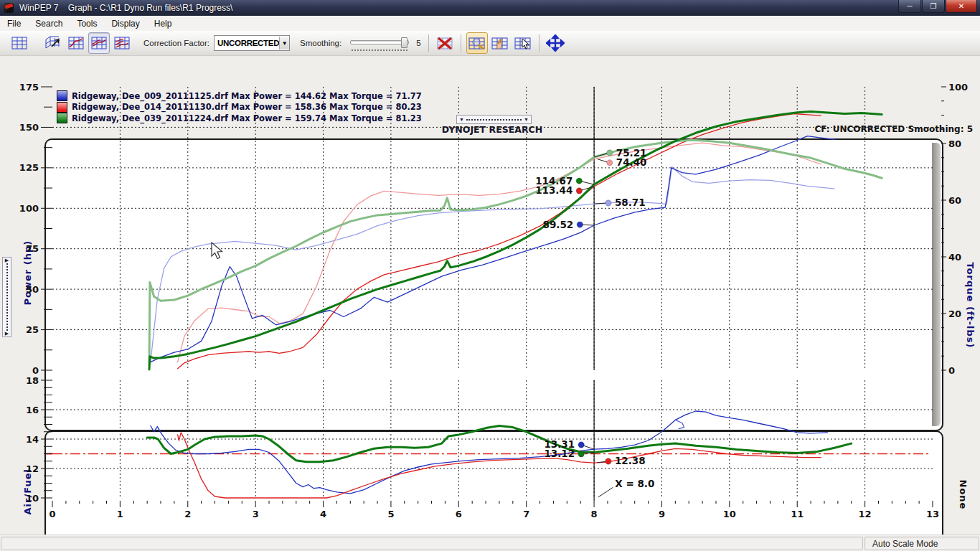 The width and height of the screenshot is (980, 551). Describe the element at coordinates (797, 514) in the screenshot. I see `svg-text: 11` at that location.